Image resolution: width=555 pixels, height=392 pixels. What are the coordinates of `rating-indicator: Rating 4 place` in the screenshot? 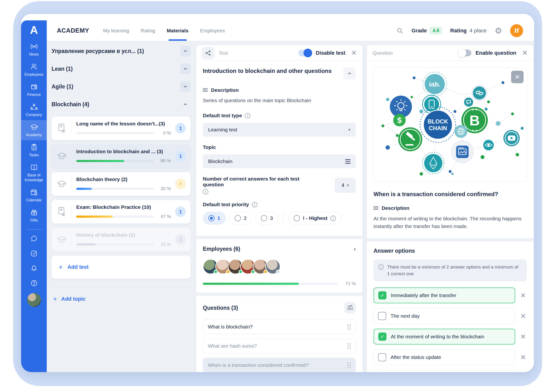 It's located at (468, 31).